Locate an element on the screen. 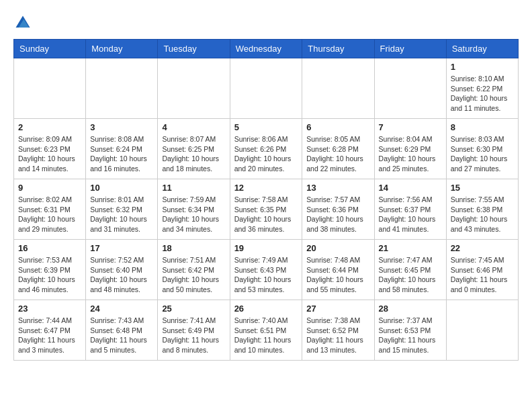  cell-text: Sunrise: 7:44 AM Sunset: 6:47 PM Dayligh… is located at coordinates (50, 336).